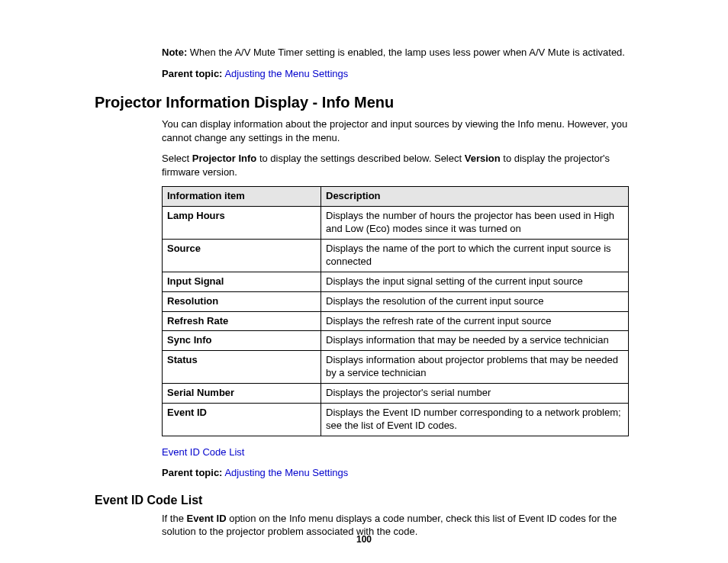  Describe the element at coordinates (395, 420) in the screenshot. I see `table-row: Event IDDisplays the Event ID number cor…` at that location.